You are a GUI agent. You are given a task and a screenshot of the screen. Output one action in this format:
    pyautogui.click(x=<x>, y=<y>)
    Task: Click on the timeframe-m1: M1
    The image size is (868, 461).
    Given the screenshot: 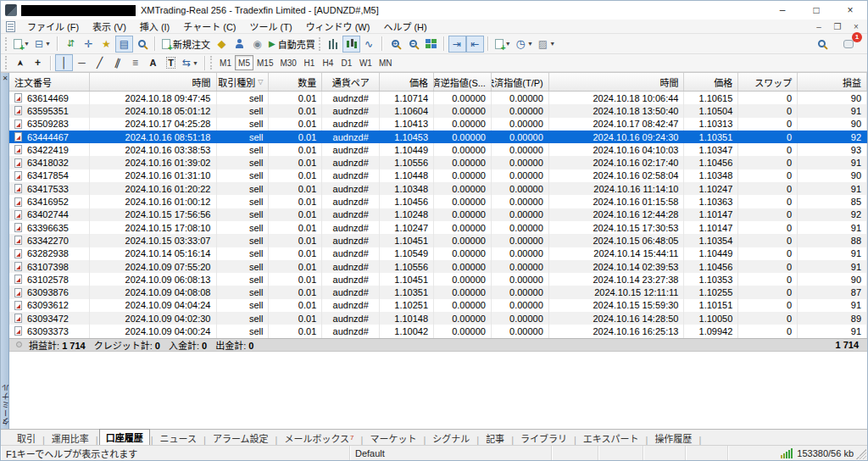 What is the action you would take?
    pyautogui.click(x=225, y=63)
    